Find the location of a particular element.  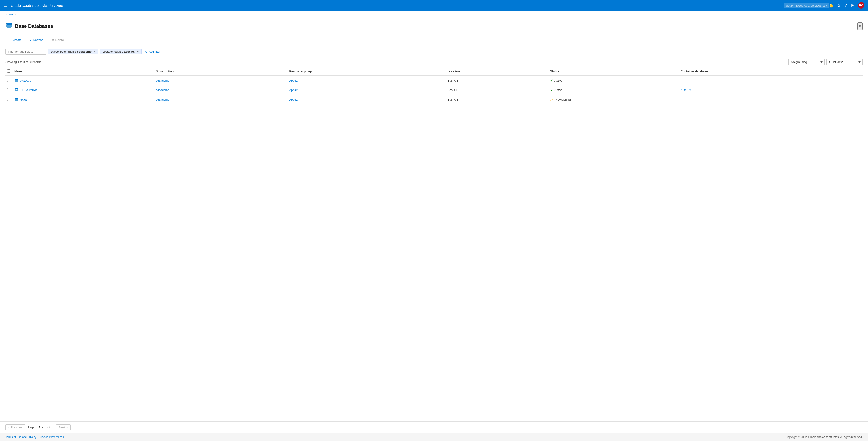

breadcrumb-home: Home is located at coordinates (9, 14).